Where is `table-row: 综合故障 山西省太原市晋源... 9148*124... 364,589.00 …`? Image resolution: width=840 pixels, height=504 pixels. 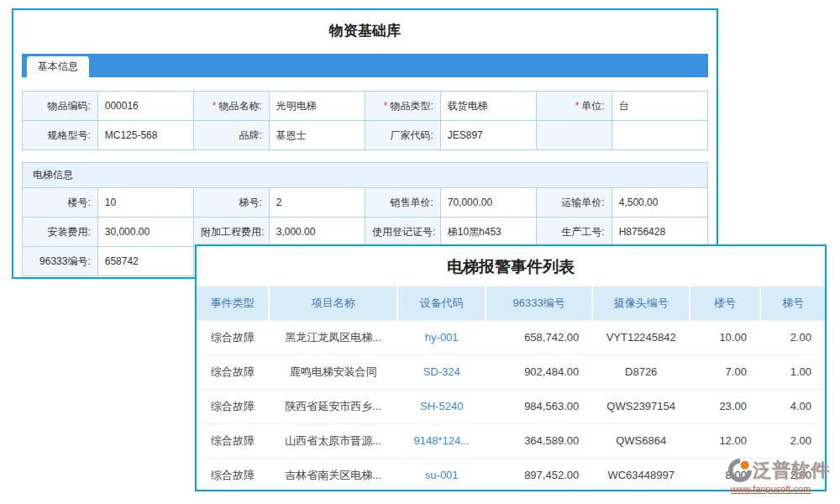 table-row: 综合故障 山西省太原市晋源... 9148*124... 364,589.00 … is located at coordinates (511, 440).